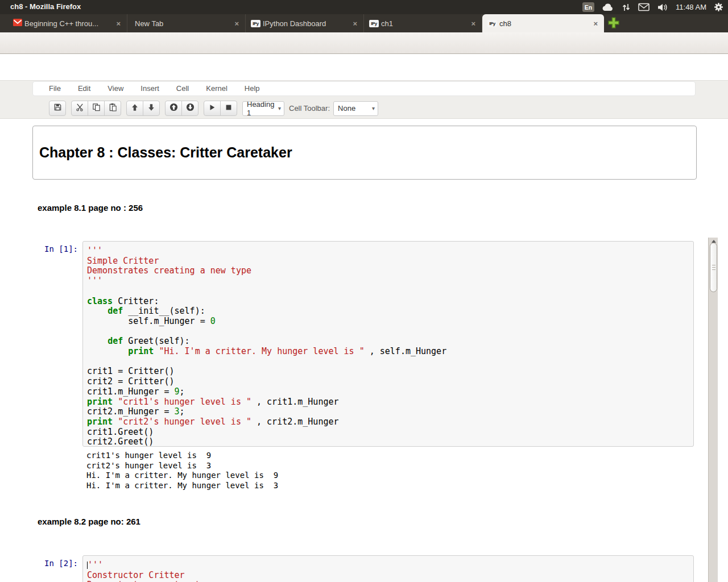  Describe the element at coordinates (212, 109) in the screenshot. I see `play-icon` at that location.